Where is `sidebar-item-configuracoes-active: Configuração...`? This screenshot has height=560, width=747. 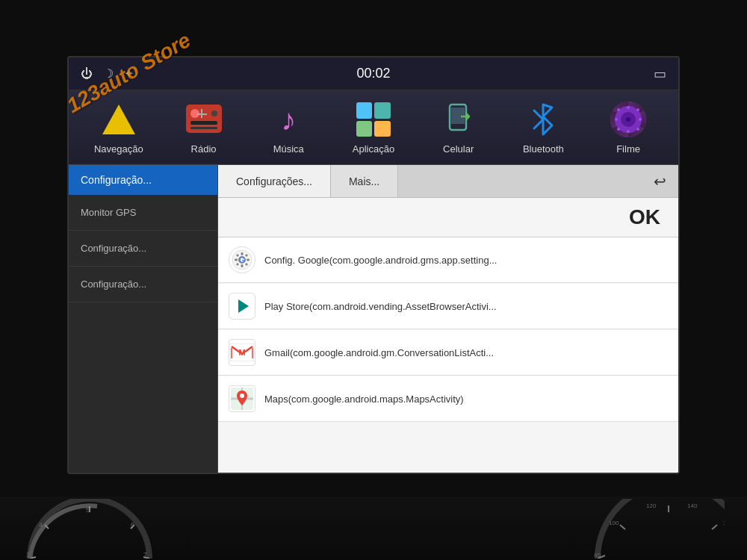 sidebar-item-configuracoes-active: Configuração... is located at coordinates (143, 180).